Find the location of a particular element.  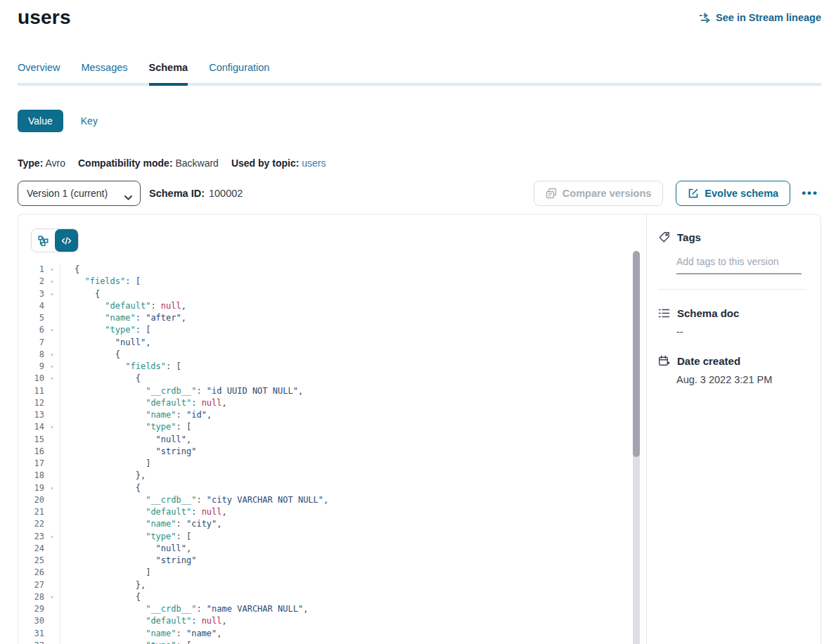

code-line: 27 }, is located at coordinates (325, 585).